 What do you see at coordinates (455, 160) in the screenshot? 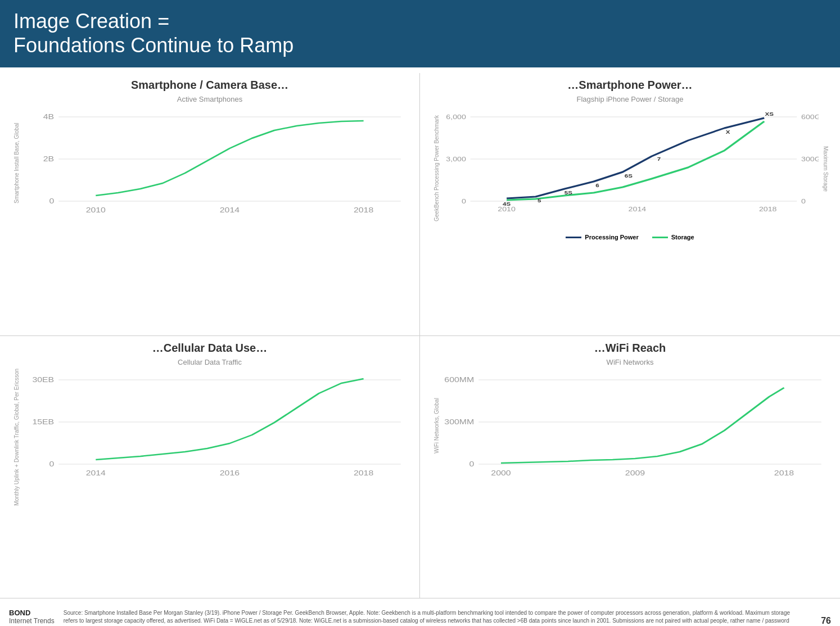
I see `svg-text: 3,000` at bounding box center [455, 160].